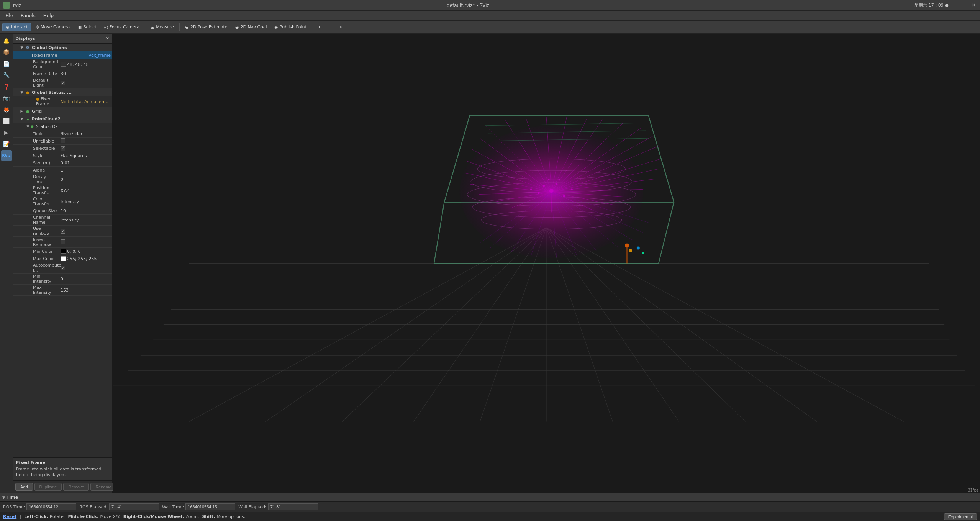  What do you see at coordinates (210, 507) in the screenshot?
I see `wall-time-input: 1664010554.15` at bounding box center [210, 507].